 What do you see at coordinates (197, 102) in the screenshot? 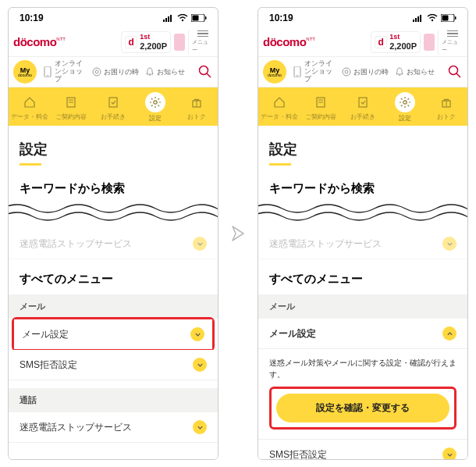
I see `gift-icon` at bounding box center [197, 102].